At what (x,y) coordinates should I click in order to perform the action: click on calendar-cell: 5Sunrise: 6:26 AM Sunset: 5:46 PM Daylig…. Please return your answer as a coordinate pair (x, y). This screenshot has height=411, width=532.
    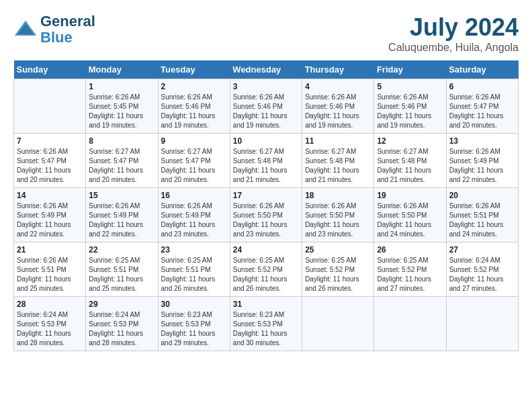
    Looking at the image, I should click on (410, 106).